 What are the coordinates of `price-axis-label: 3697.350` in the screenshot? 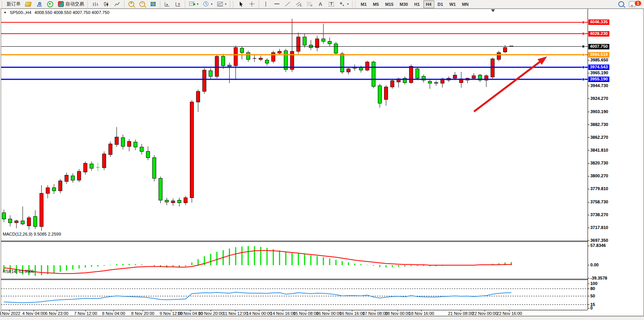 It's located at (599, 240).